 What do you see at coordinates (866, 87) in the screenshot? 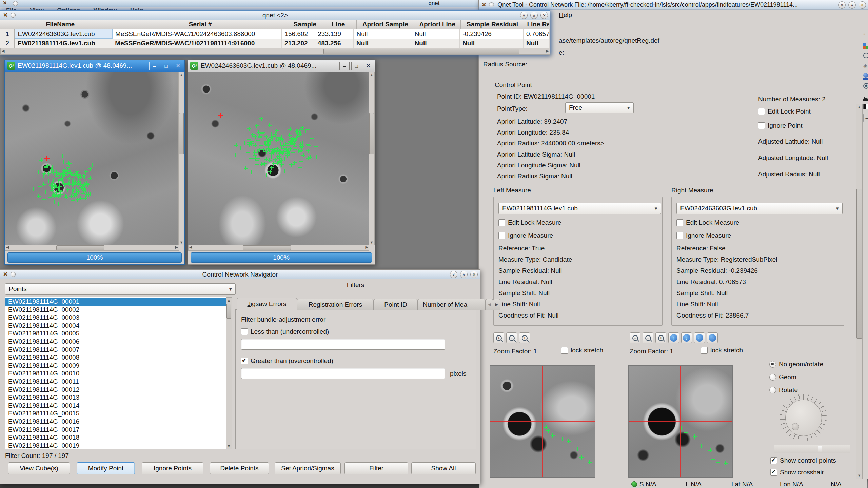
I see `find-tool-icon: ✱` at bounding box center [866, 87].